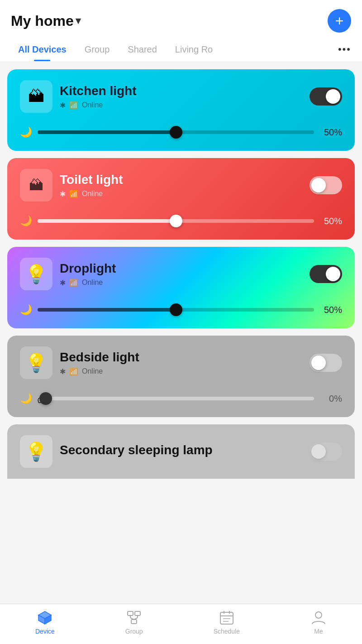 This screenshot has height=644, width=362. Describe the element at coordinates (326, 452) in the screenshot. I see `secondary-toggle` at that location.